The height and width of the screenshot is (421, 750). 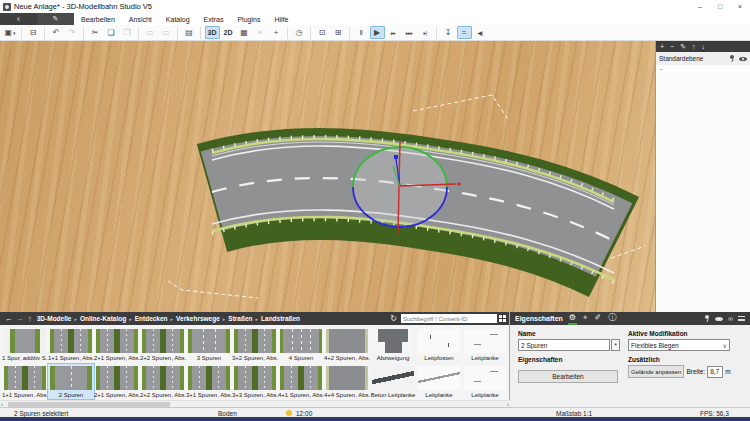 I want to click on menu-item-extras: Extras, so click(x=214, y=19).